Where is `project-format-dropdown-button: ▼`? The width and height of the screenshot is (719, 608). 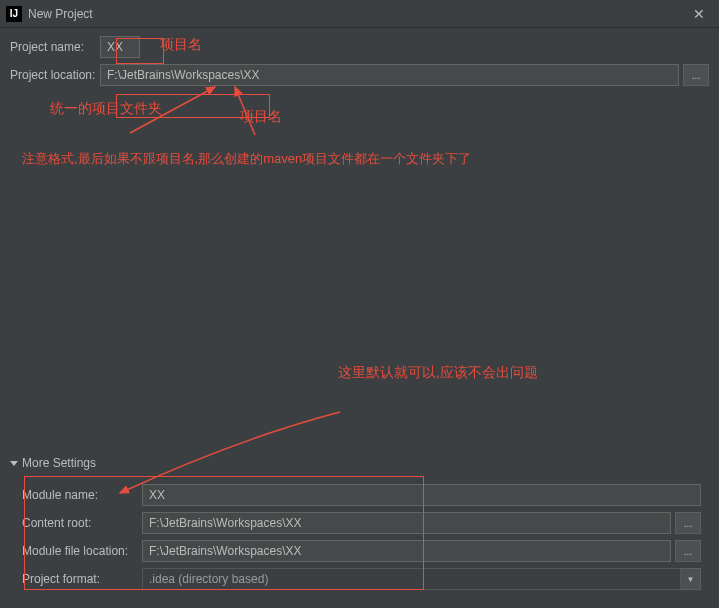
project-format-dropdown-button: ▼ is located at coordinates (691, 579).